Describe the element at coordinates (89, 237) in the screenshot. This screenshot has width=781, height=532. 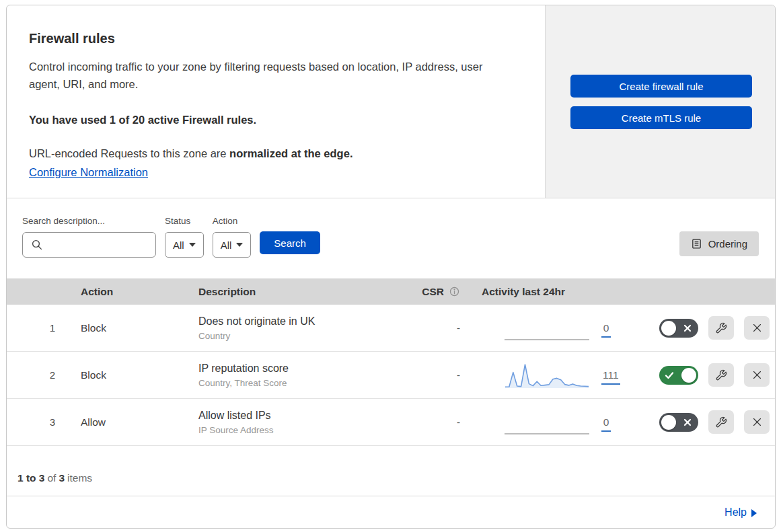
I see `search-group: Search description...` at that location.